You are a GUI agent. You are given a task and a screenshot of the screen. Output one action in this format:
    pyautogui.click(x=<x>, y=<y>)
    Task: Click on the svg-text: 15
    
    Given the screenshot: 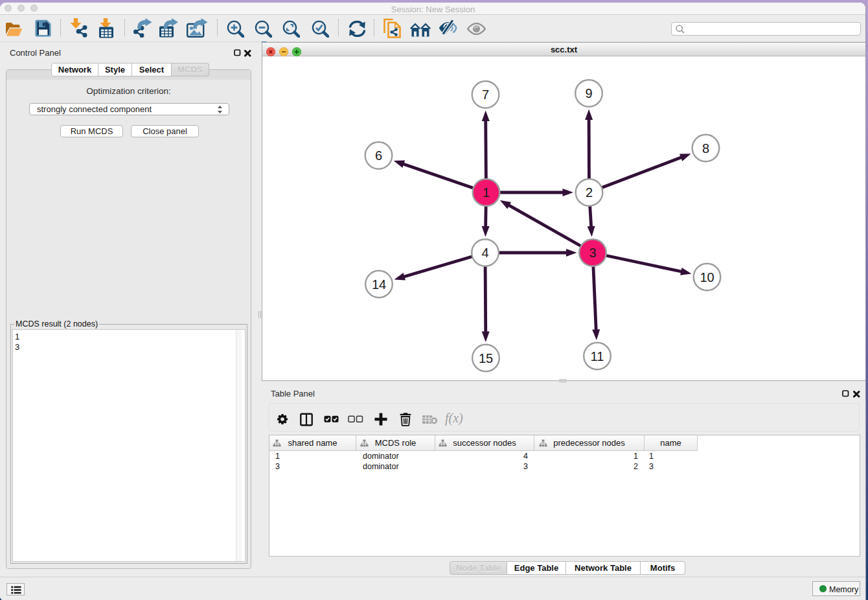 What is the action you would take?
    pyautogui.click(x=486, y=358)
    